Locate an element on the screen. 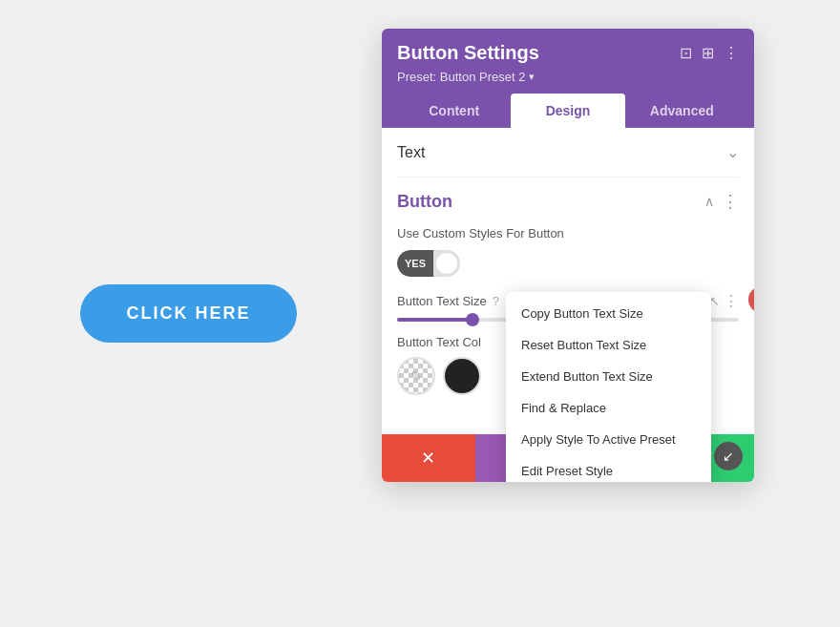 The image size is (840, 627). context-find-replace: Find & Replace is located at coordinates (609, 408).